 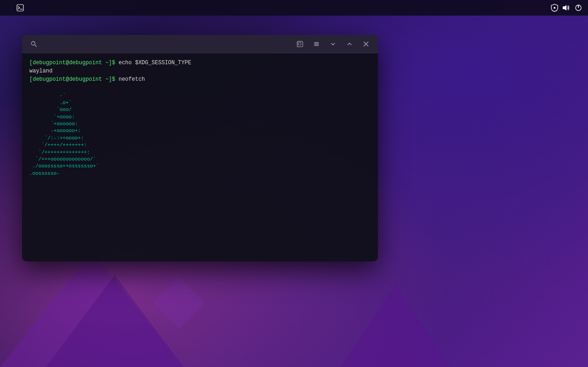 What do you see at coordinates (100, 131) in the screenshot?
I see `neofetch-art: -` .o+` `ooo/ `+oooo: `+oooooo: -+oooooo…` at bounding box center [100, 131].